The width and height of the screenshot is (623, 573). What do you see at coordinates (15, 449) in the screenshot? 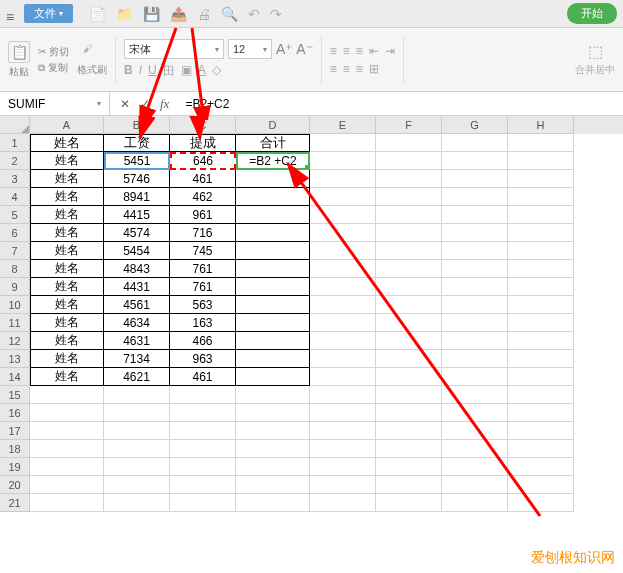
I see `row-header-18: 18` at bounding box center [15, 449].